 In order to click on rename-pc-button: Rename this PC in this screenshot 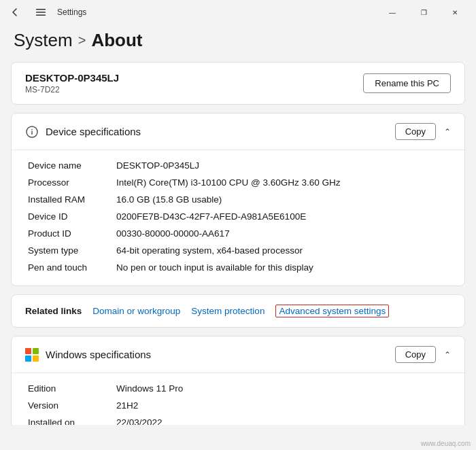, I will do `click(407, 83)`.